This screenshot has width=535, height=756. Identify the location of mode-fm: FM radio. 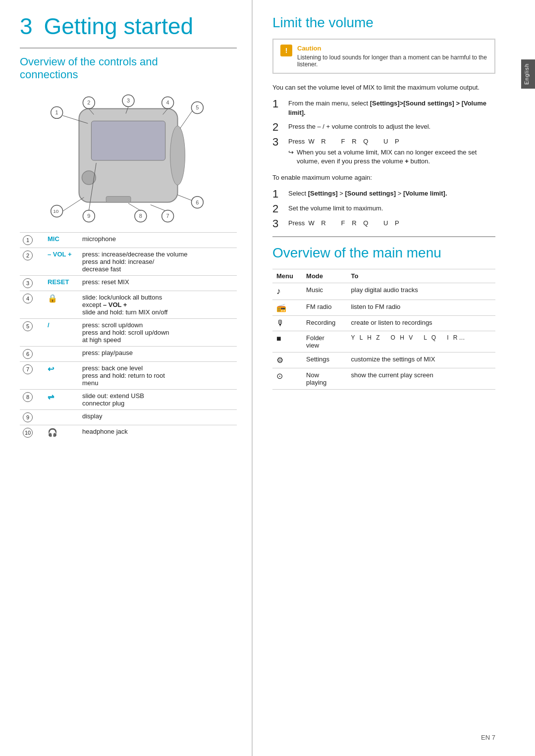
(325, 307).